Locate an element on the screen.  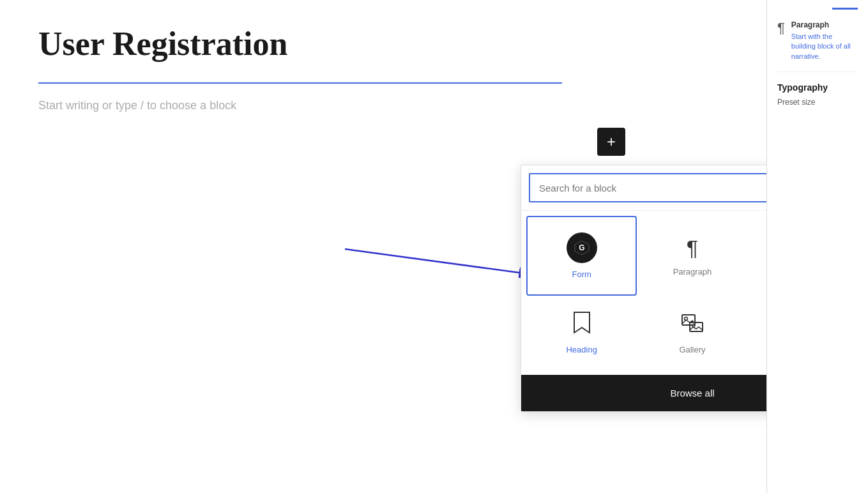
bookmark-icon is located at coordinates (582, 324).